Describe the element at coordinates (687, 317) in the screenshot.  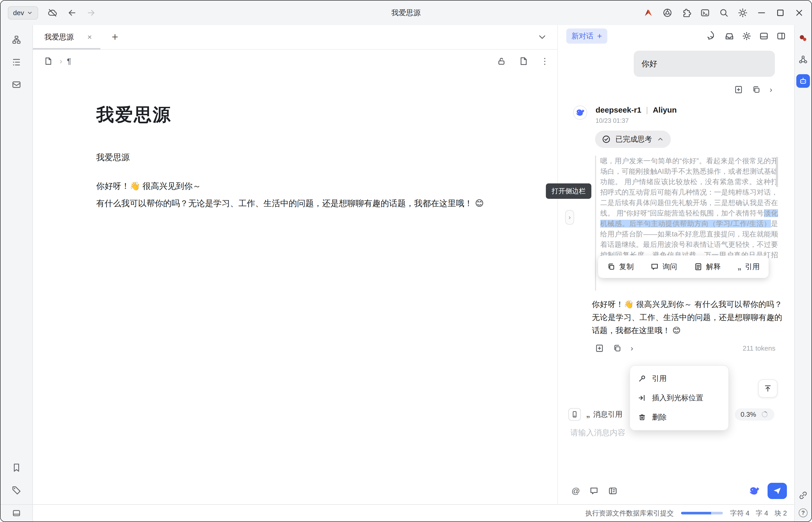
I see `assistant-response: 你好呀！👋 很高兴见到你～ 有什么我可以帮你的吗？无论是学习、工作、生活中的问题…` at that location.